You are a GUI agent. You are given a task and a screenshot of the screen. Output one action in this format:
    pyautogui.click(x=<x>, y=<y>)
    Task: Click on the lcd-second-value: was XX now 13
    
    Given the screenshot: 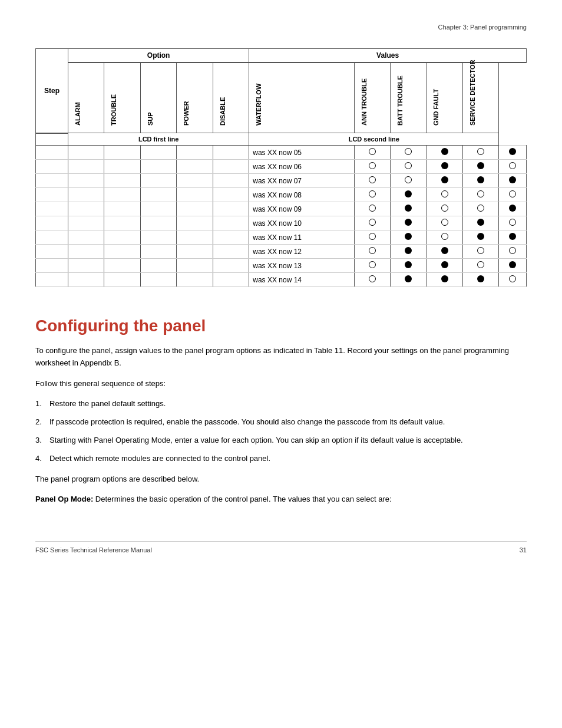 What is the action you would take?
    pyautogui.click(x=302, y=266)
    